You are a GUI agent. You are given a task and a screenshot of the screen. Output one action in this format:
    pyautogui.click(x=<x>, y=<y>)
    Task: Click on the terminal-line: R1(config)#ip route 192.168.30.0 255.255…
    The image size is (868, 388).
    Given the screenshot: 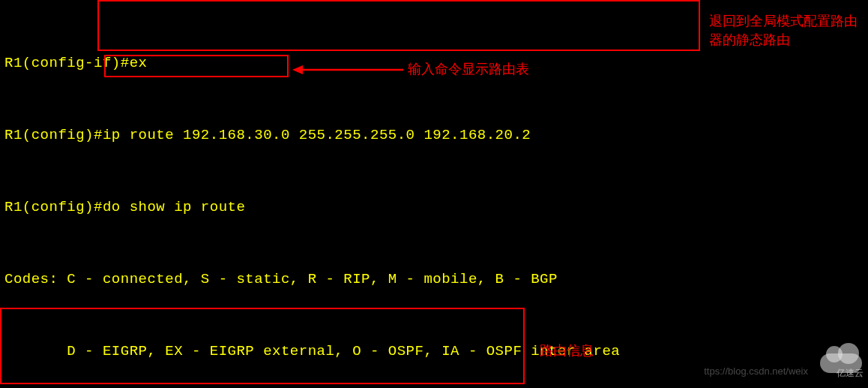 What is the action you would take?
    pyautogui.click(x=434, y=135)
    